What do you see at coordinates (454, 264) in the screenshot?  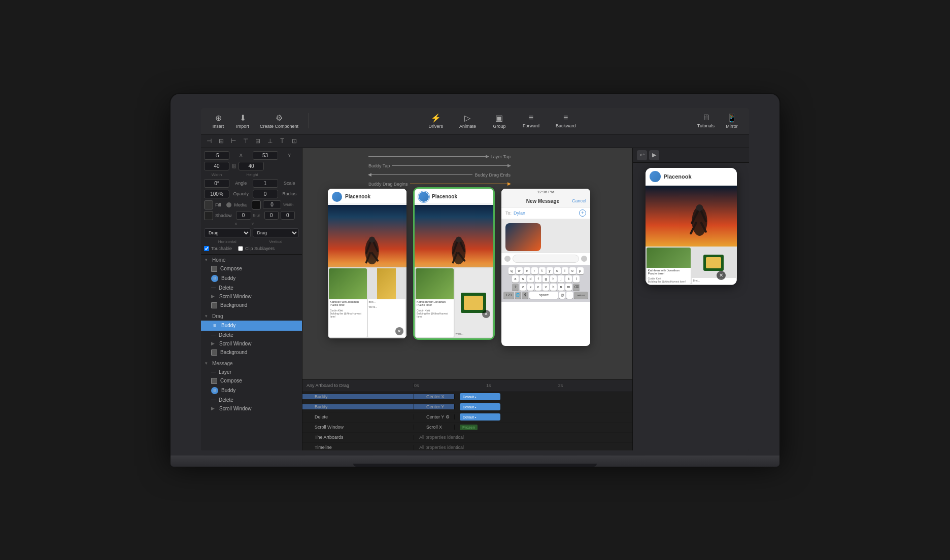 I see `artboard-2: Placenook` at bounding box center [454, 264].